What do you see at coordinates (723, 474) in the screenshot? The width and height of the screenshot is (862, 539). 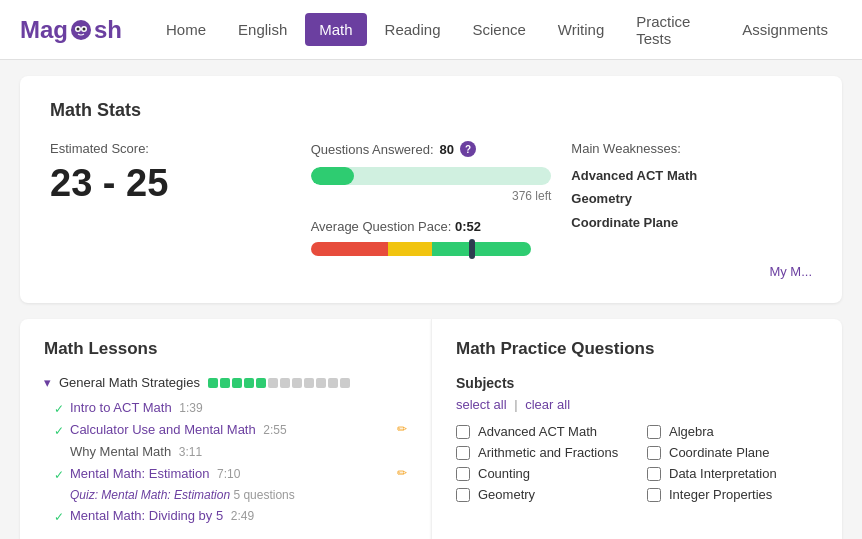 I see `subject-label-5: Data Interpretation` at bounding box center [723, 474].